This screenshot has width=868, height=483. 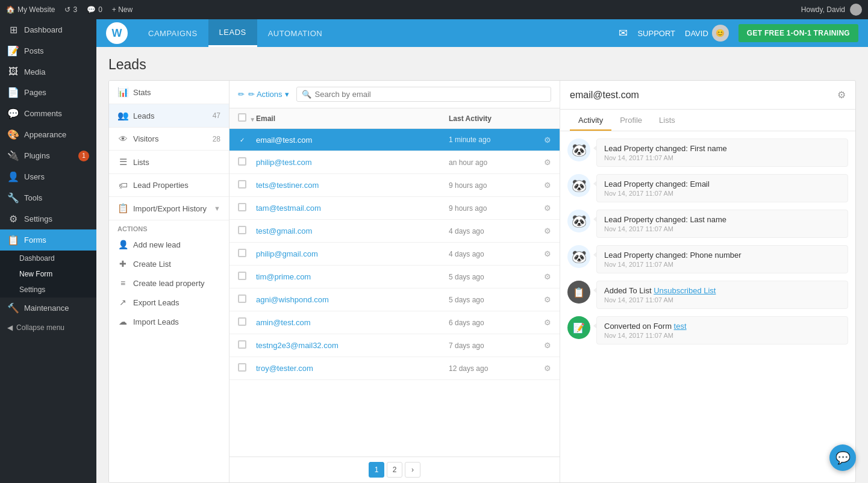 What do you see at coordinates (169, 283) in the screenshot?
I see `action-create-lead-property: ≡ Create lead property` at bounding box center [169, 283].